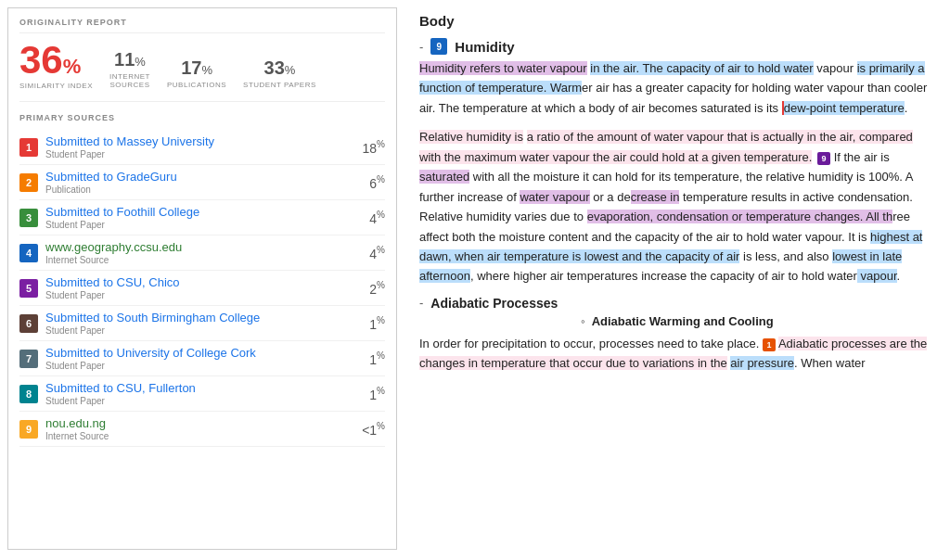 This screenshot has width=950, height=560. Describe the element at coordinates (56, 85) in the screenshot. I see `main-stat-label: SIMILARITY INDEX` at that location.